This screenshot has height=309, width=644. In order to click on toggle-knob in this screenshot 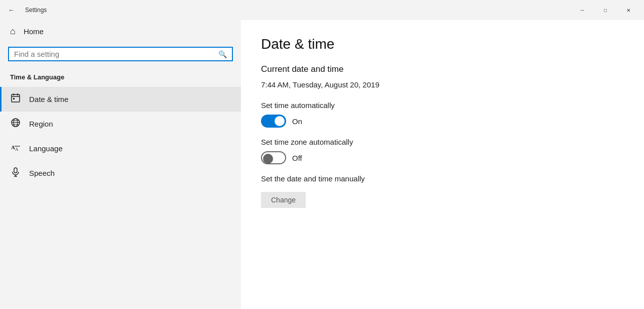, I will do `click(280, 121)`.